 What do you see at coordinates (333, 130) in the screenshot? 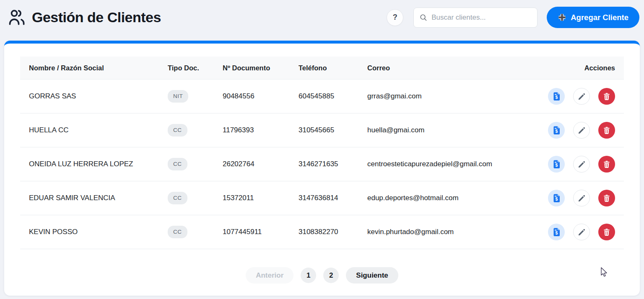
I see `phone: 310545665` at bounding box center [333, 130].